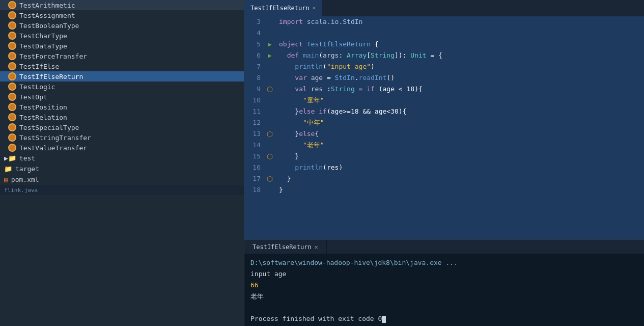 Image resolution: width=644 pixels, height=326 pixels. Describe the element at coordinates (270, 89) in the screenshot. I see `gutter-9-bookmark: ⬡` at that location.